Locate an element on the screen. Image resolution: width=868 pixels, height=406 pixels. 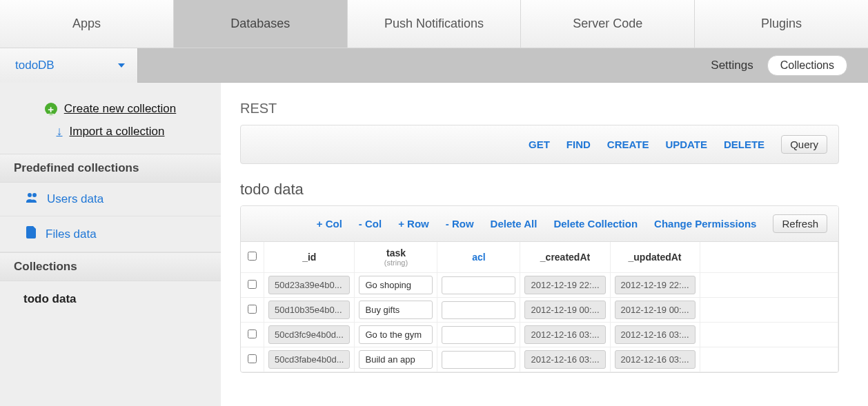
refresh-button: Refresh is located at coordinates (800, 223).